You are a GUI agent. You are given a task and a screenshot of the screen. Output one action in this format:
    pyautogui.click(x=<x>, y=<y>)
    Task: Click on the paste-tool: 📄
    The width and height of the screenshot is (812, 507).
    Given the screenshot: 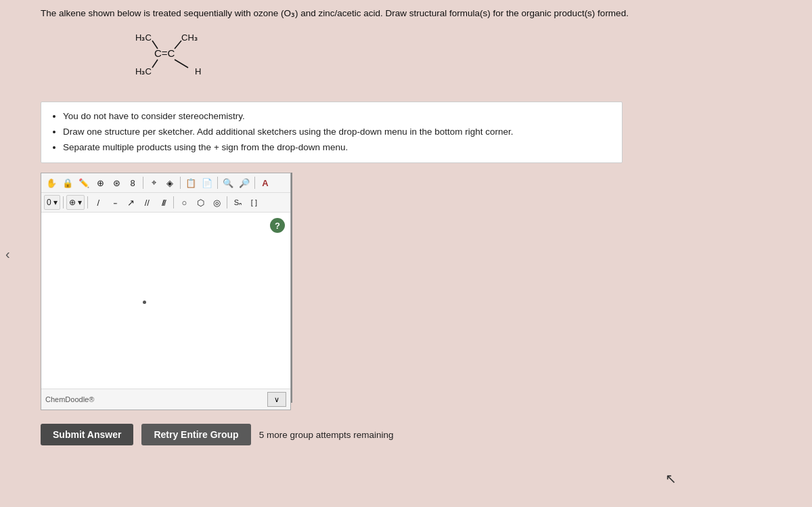 What is the action you would take?
    pyautogui.click(x=207, y=183)
    